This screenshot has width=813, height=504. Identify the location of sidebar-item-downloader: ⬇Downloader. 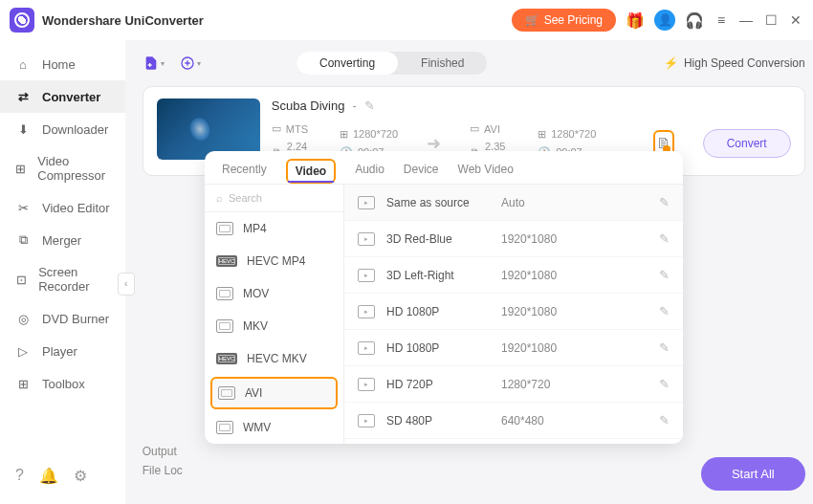
(63, 129).